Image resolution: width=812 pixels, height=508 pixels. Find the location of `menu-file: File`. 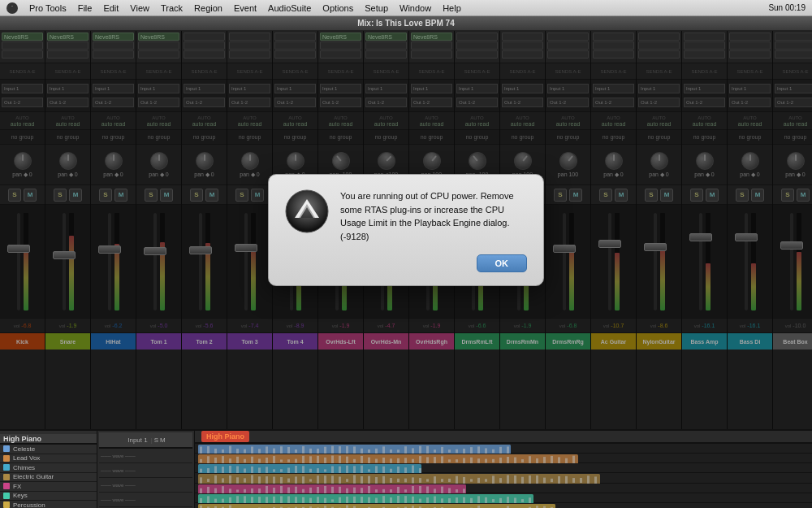

menu-file: File is located at coordinates (85, 8).